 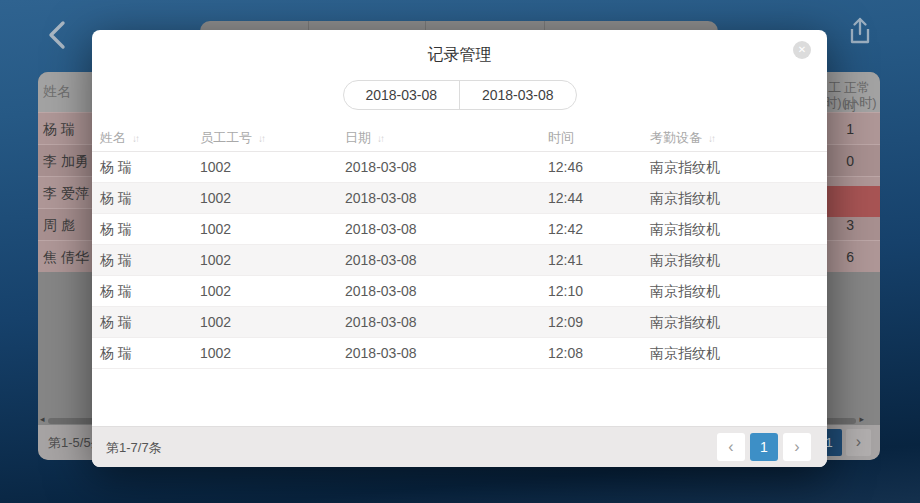 I want to click on close-icon: ✕, so click(x=802, y=50).